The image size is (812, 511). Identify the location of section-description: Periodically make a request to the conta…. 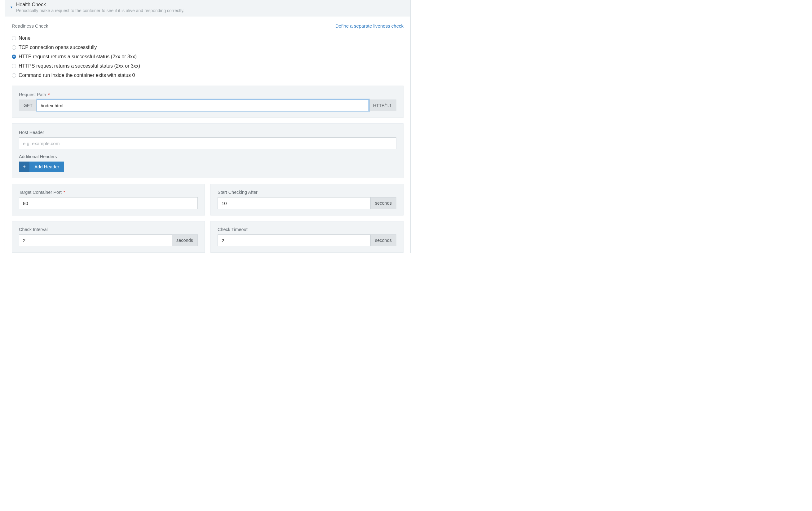
(100, 11).